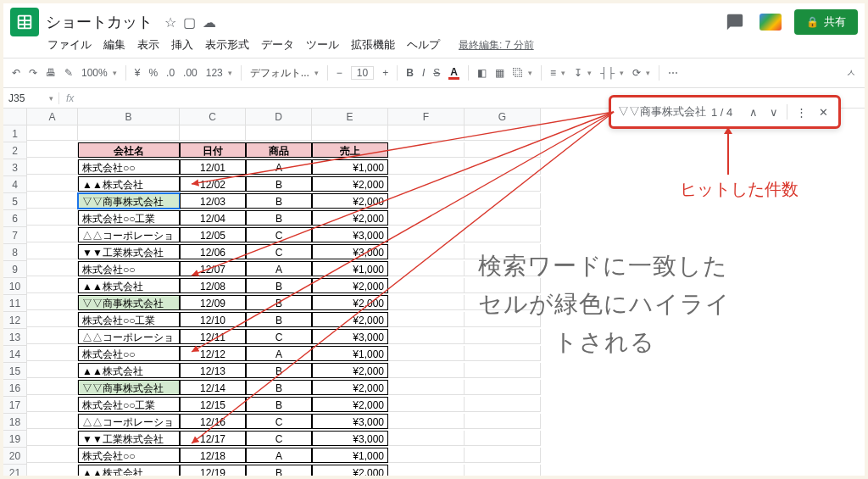  What do you see at coordinates (129, 438) in the screenshot?
I see `cell-company: ▼▼工業株式会社` at bounding box center [129, 438].